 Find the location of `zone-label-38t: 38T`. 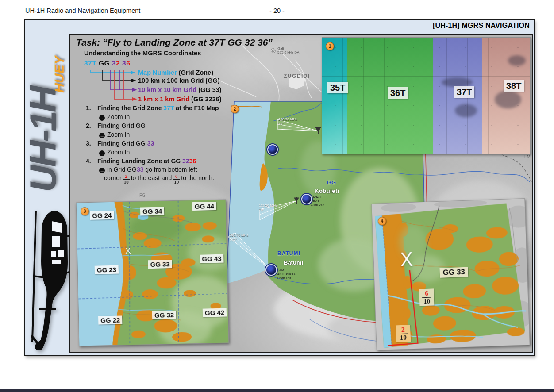

zone-label-38t: 38T is located at coordinates (514, 86).